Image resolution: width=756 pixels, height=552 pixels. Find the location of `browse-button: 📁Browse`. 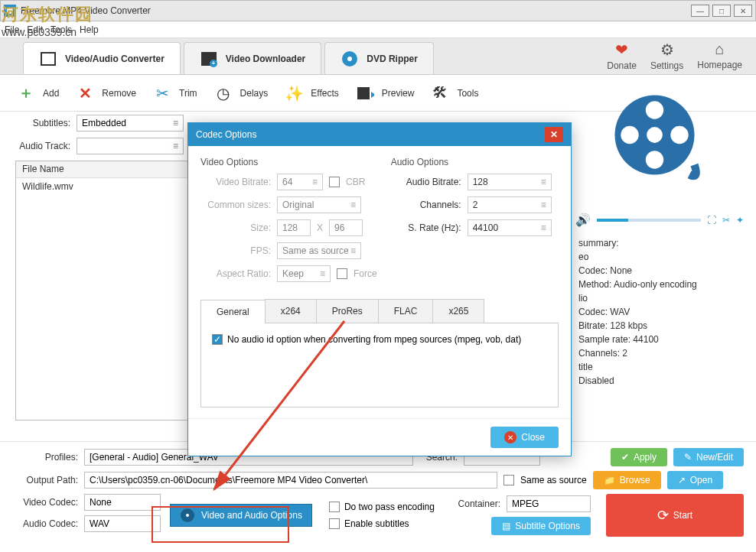

browse-button: 📁Browse is located at coordinates (627, 480).